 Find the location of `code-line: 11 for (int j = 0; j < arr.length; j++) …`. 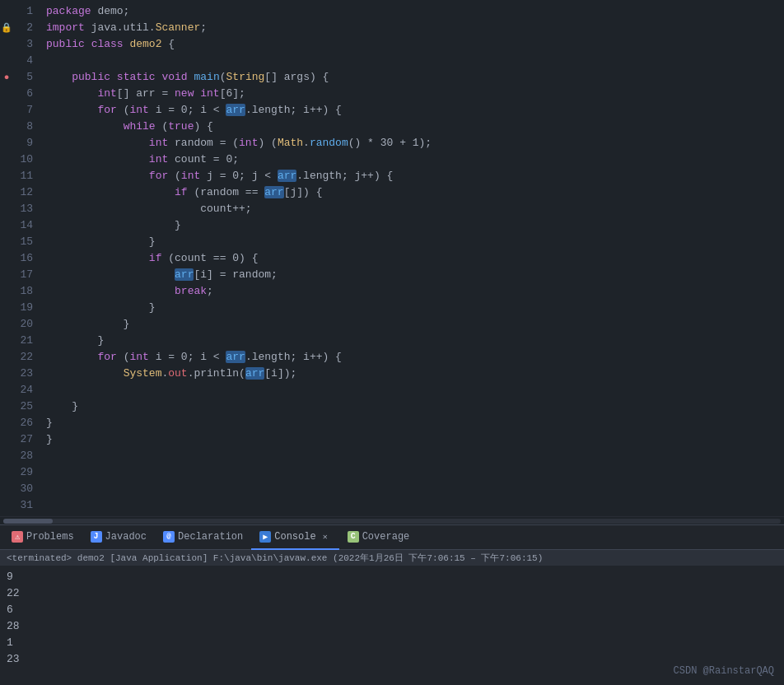

code-line: 11 for (int j = 0; j < arr.length; j++) … is located at coordinates (392, 176).